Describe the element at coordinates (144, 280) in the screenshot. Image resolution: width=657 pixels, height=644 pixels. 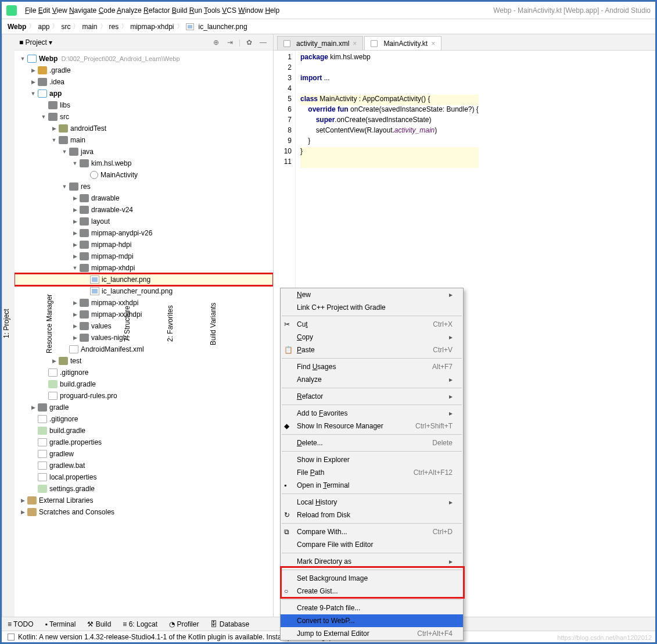
I see `tree-item: ic_launcher.png` at that location.